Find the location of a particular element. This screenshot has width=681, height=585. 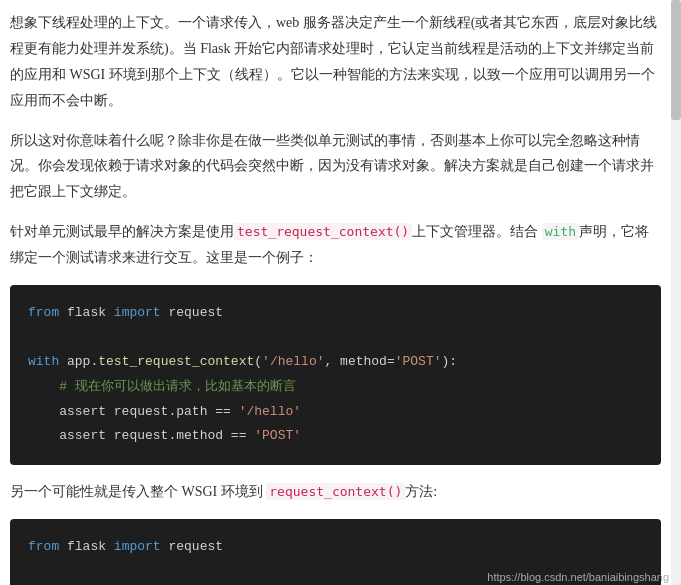

para3-before: 针对单元测试最早的解决方案是使用 is located at coordinates (122, 232).